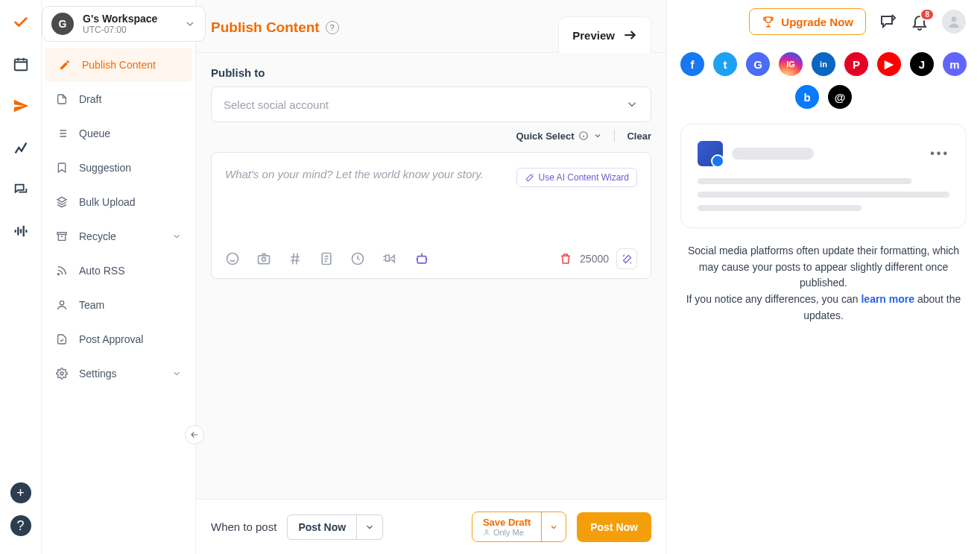 The image size is (980, 554). What do you see at coordinates (118, 99) in the screenshot?
I see `sidebar-item-draft: Draft` at bounding box center [118, 99].